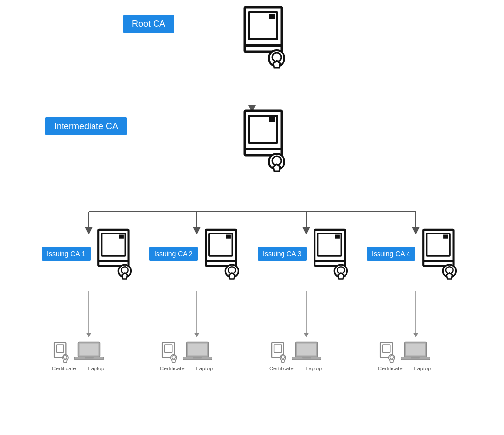 The height and width of the screenshot is (435, 504). Describe the element at coordinates (64, 368) in the screenshot. I see `cert-label-1: Certificate` at that location.